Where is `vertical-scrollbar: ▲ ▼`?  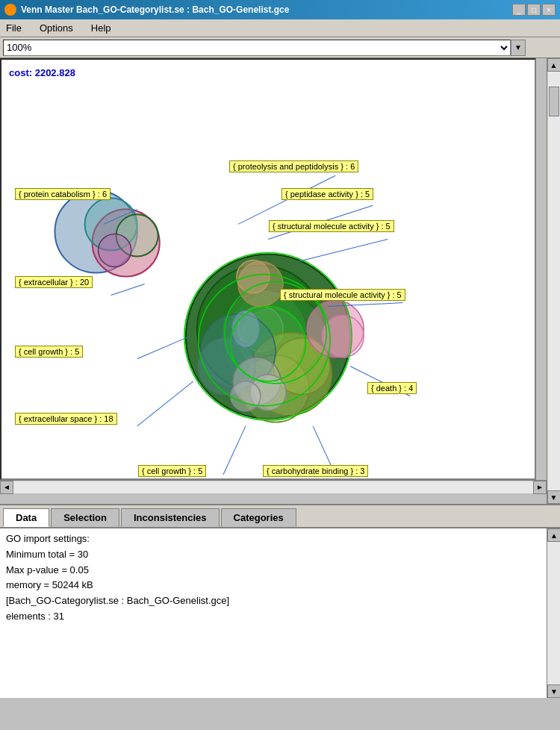 vertical-scrollbar: ▲ ▼ is located at coordinates (553, 281).